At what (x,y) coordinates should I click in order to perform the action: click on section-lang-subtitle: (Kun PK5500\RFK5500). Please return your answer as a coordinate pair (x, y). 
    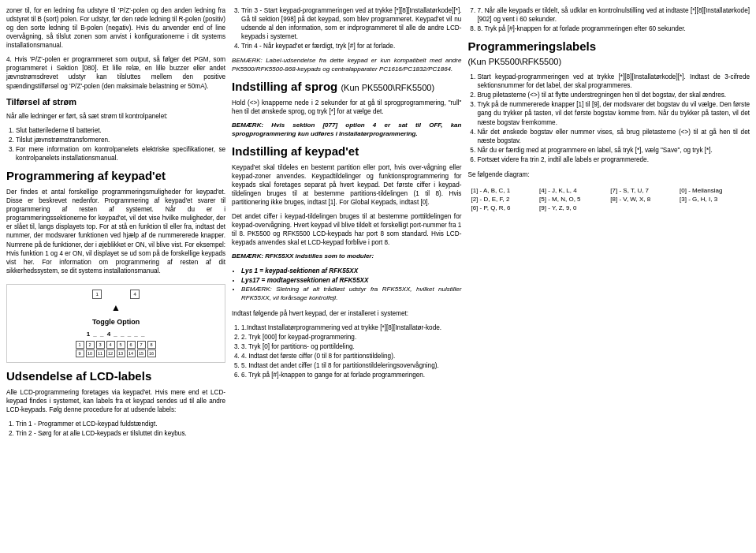
    Looking at the image, I should click on (388, 88).